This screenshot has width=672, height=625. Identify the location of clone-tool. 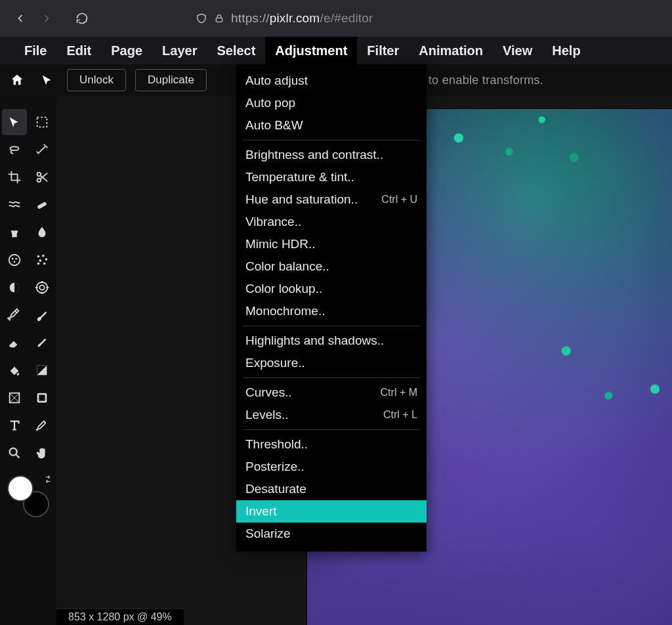
(14, 232).